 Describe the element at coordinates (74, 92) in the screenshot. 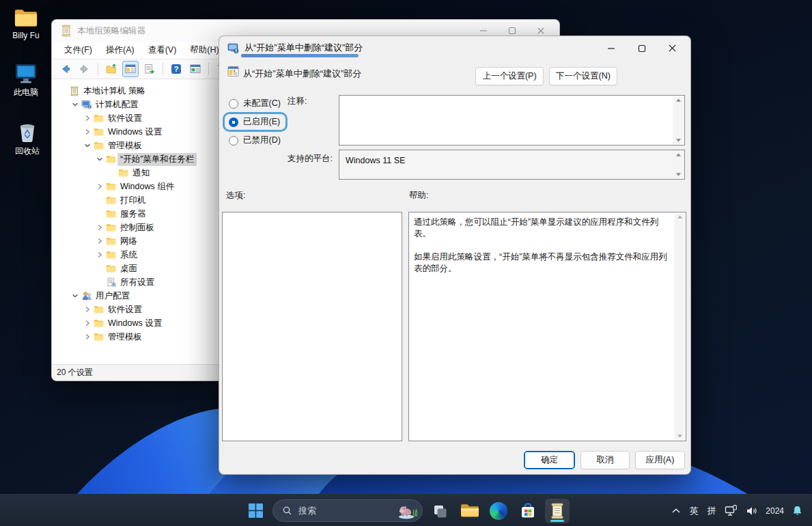

I see `policy-icon` at that location.